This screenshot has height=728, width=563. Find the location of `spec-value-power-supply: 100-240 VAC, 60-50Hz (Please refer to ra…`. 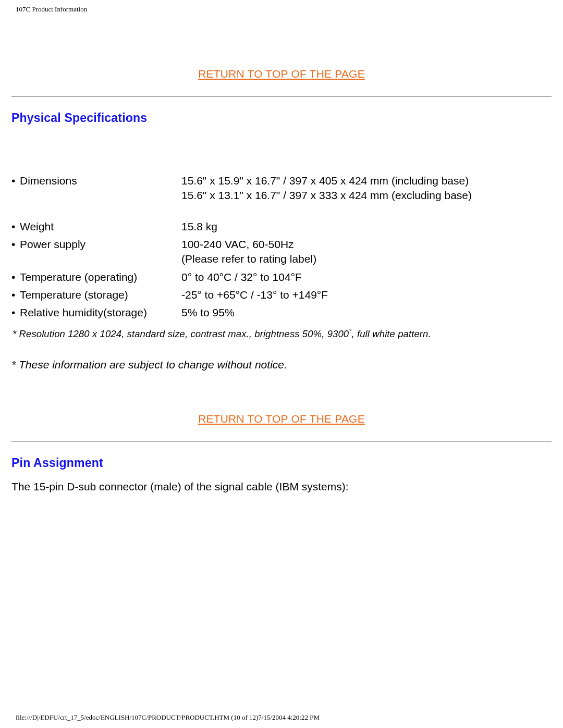

spec-value-power-supply: 100-240 VAC, 60-50Hz (Please refer to ra… is located at coordinates (366, 252).